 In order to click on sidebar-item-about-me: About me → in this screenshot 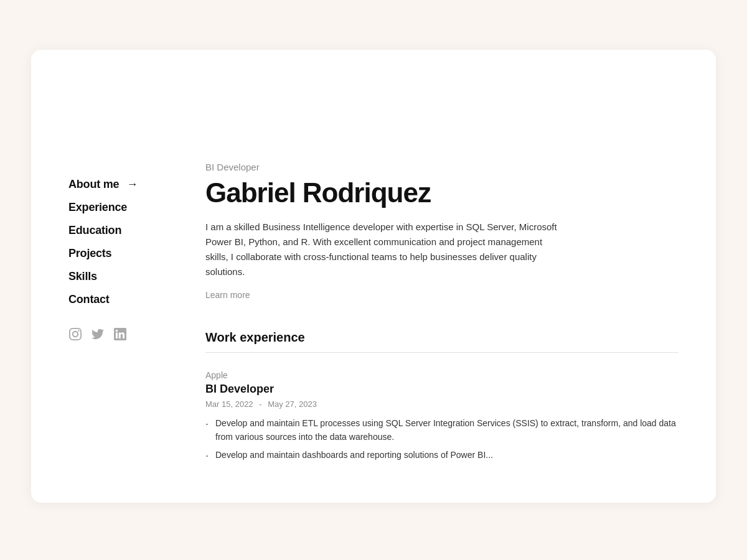, I will do `click(118, 184)`.